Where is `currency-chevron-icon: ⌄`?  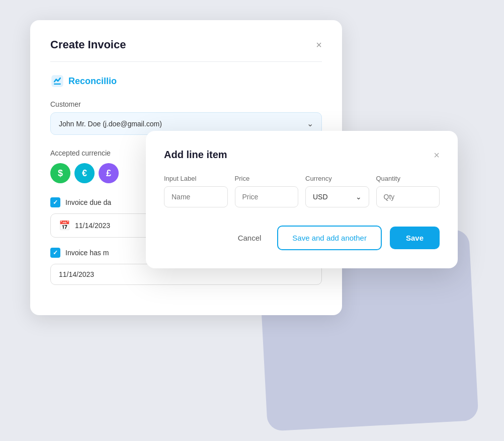
currency-chevron-icon: ⌄ is located at coordinates (359, 197).